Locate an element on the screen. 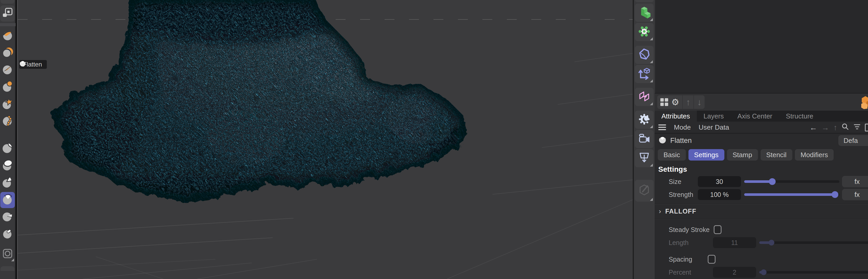  preset-button-partial: Defa is located at coordinates (853, 141).